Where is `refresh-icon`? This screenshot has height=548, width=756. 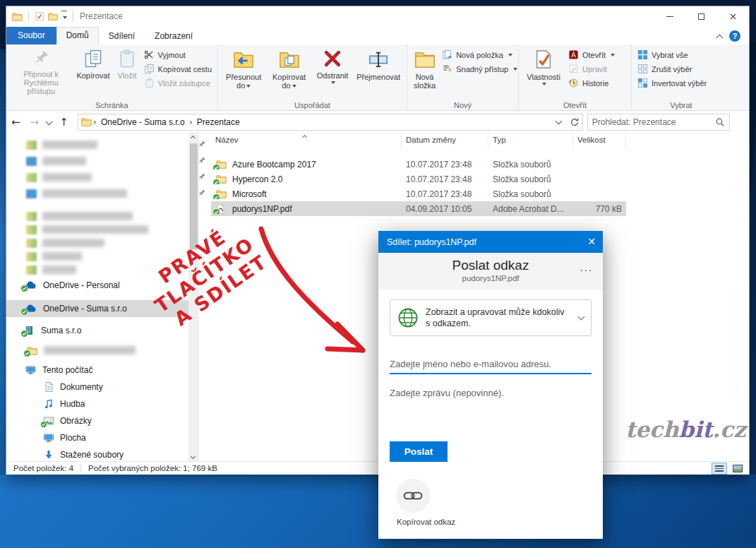 refresh-icon is located at coordinates (575, 122).